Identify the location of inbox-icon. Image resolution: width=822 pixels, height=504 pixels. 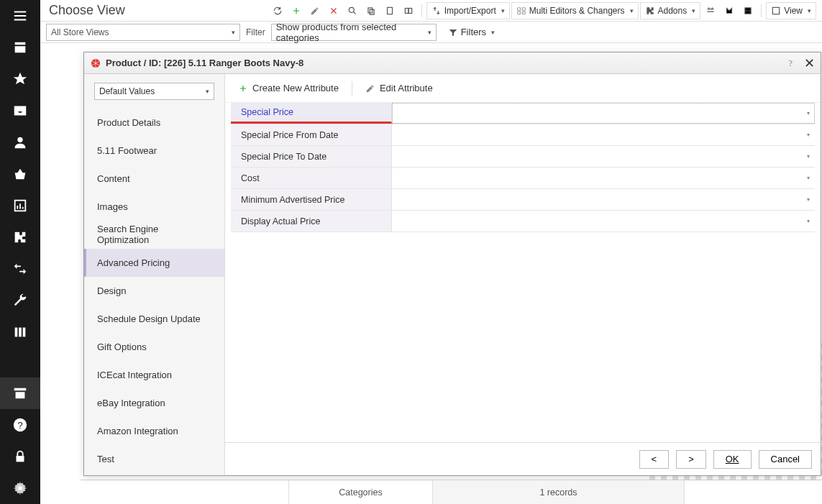
(20, 111).